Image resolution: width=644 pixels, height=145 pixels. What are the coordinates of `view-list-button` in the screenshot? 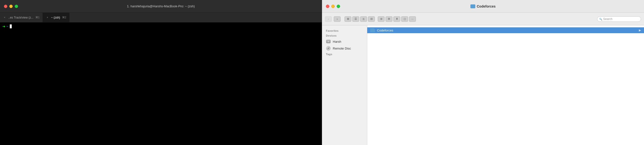 It's located at (356, 19).